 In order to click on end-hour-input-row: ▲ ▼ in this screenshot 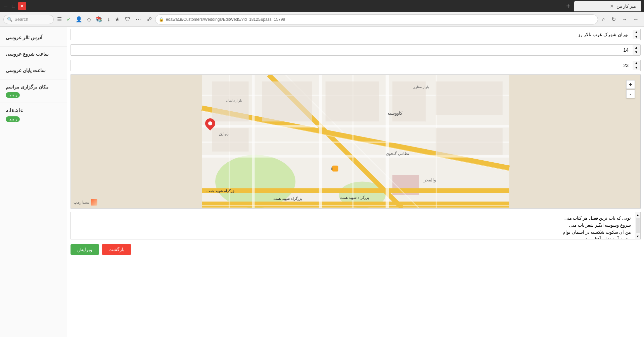, I will do `click(356, 65)`.